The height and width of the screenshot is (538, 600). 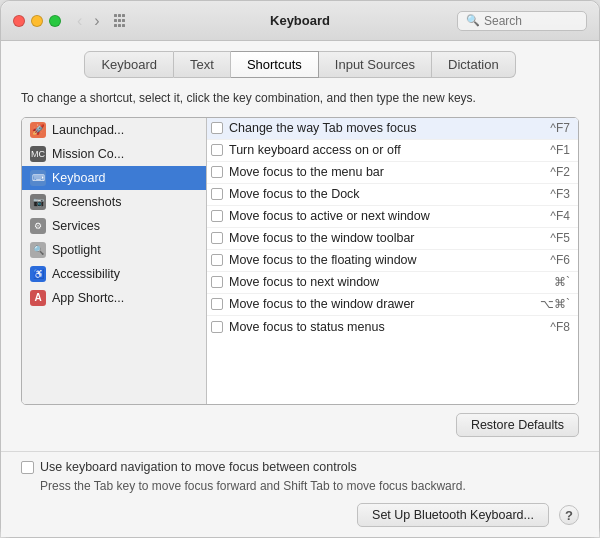 What do you see at coordinates (198, 467) in the screenshot?
I see `footer-nav-label: Use keyboard navigation to move focus be…` at bounding box center [198, 467].